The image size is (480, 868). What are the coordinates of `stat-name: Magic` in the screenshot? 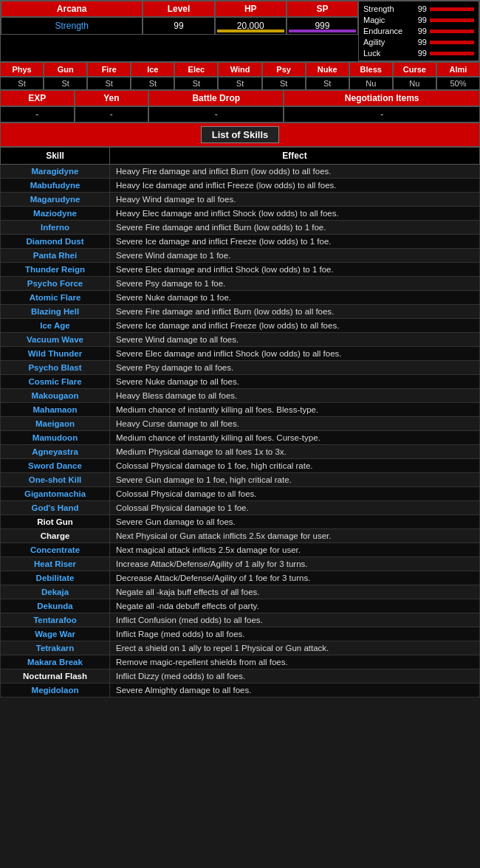 It's located at (386, 20).